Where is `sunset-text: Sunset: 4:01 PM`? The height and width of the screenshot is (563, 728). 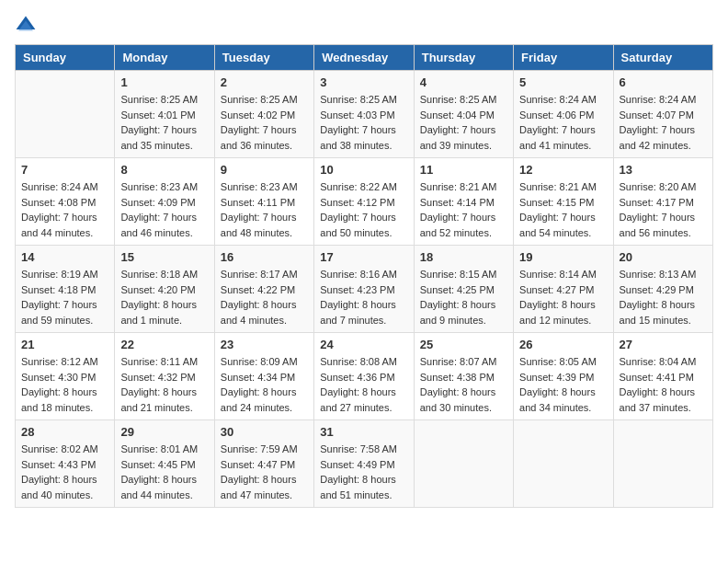
sunset-text: Sunset: 4:01 PM is located at coordinates (164, 116).